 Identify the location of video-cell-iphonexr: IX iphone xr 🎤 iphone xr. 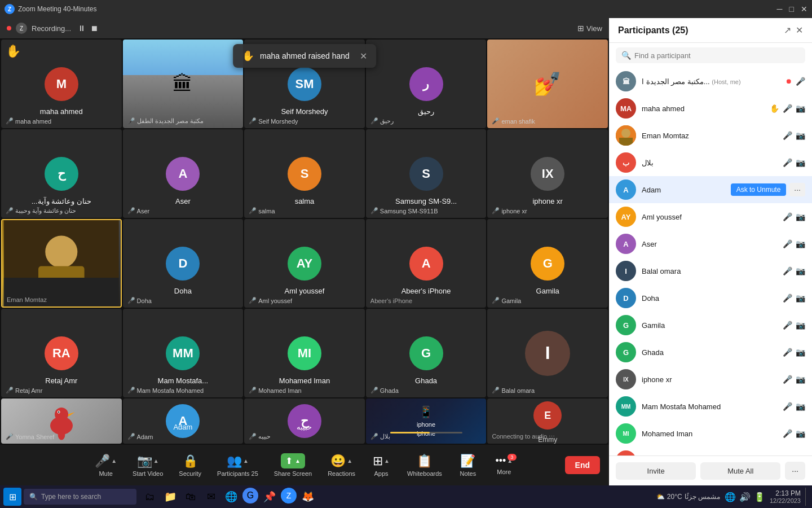
(548, 174).